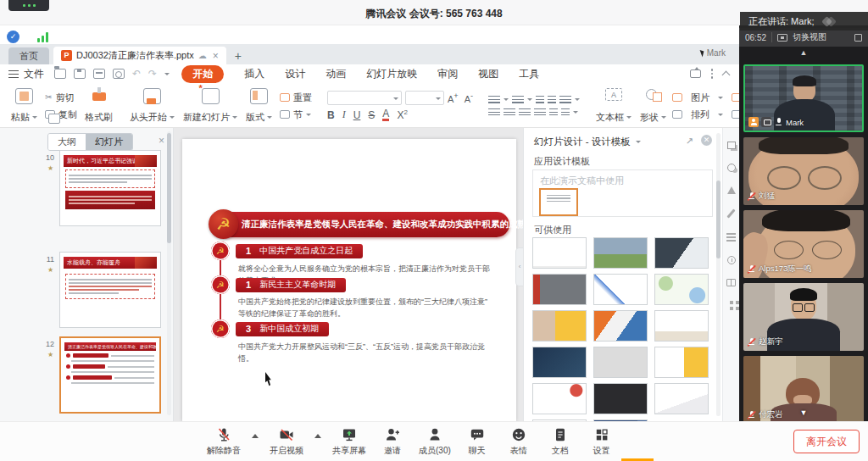  What do you see at coordinates (565, 100) in the screenshot?
I see `line-spacing-icon` at bounding box center [565, 100].